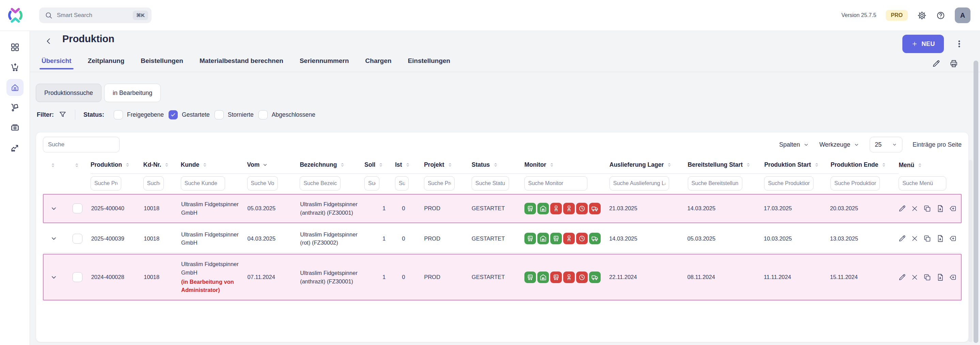 The image size is (980, 345). Describe the element at coordinates (81, 144) in the screenshot. I see `table-search-input` at that location.